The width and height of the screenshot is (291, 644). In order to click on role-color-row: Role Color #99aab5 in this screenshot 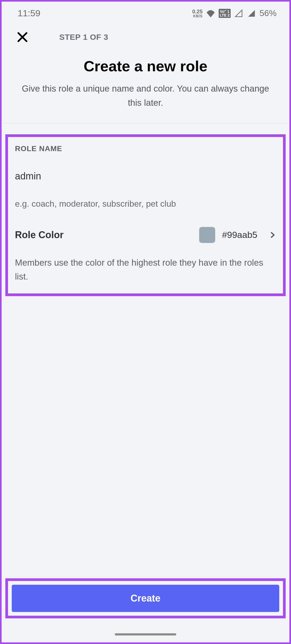, I will do `click(146, 235)`.